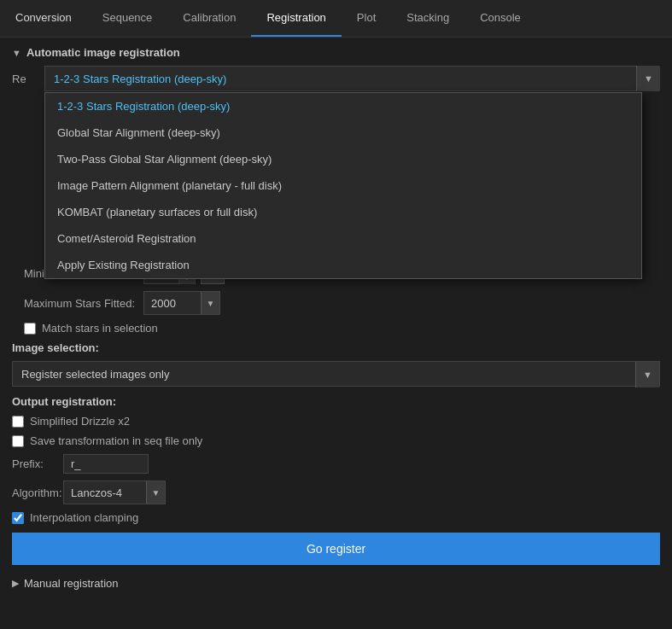 This screenshot has width=672, height=629. What do you see at coordinates (18, 441) in the screenshot?
I see `save-transformation-checkbox` at bounding box center [18, 441].